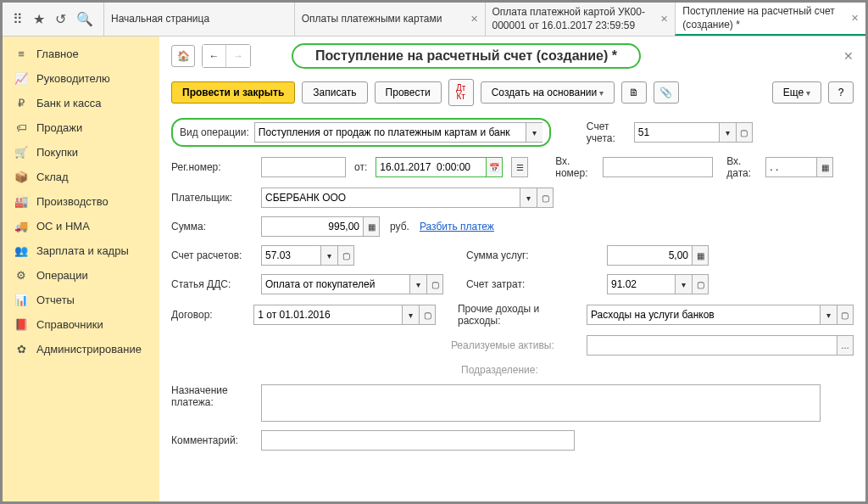  I want to click on calendar-icon: ▦, so click(825, 167).